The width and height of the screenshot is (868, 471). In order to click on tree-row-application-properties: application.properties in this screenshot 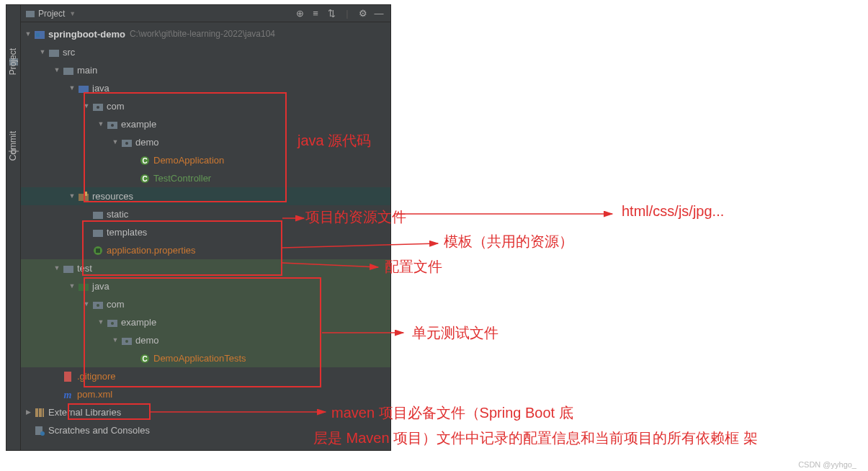, I will do `click(206, 251)`.